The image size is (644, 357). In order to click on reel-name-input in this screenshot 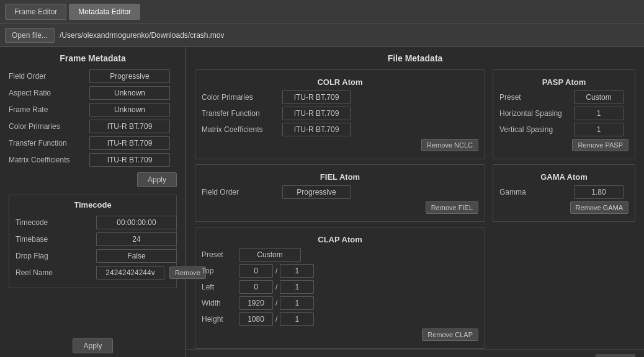, I will do `click(130, 273)`.